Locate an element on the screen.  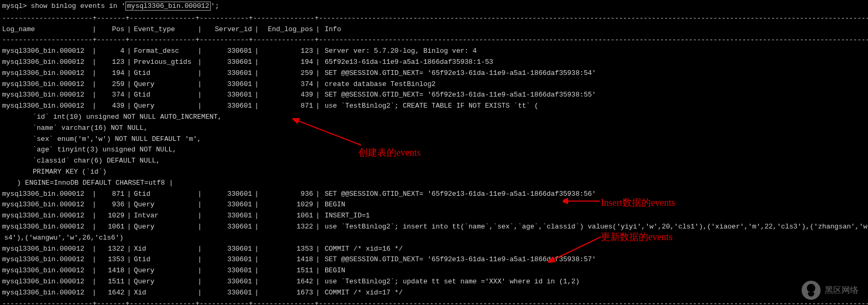
create-table-line: `age` tinyint(3) unsigned NOT NULL, is located at coordinates (434, 150).